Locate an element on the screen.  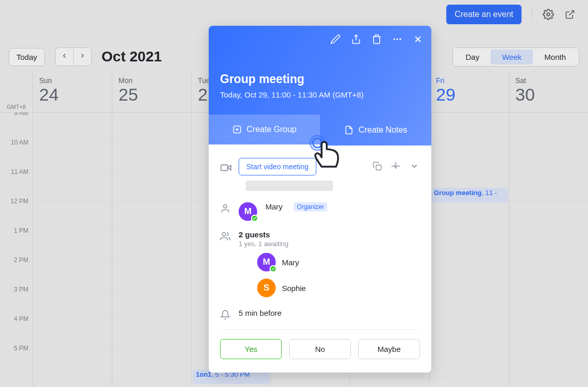
nav-arrows is located at coordinates (73, 57).